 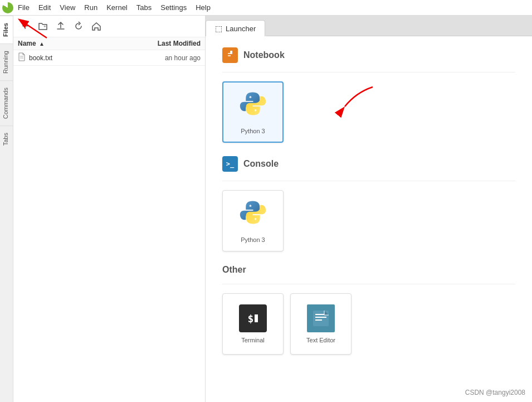 I want to click on terminal-card-icon: $, so click(x=253, y=318).